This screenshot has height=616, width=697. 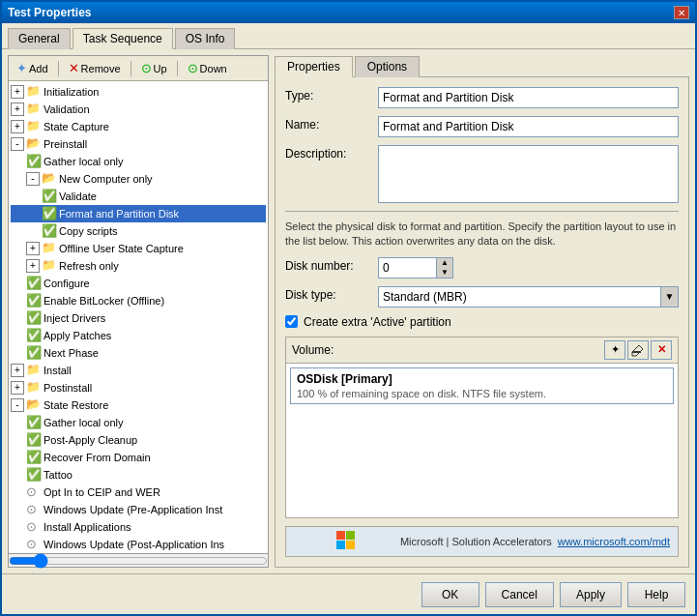 What do you see at coordinates (481, 386) in the screenshot?
I see `volume-item: OSDisk [Primary] 100 % of remaining spac…` at bounding box center [481, 386].